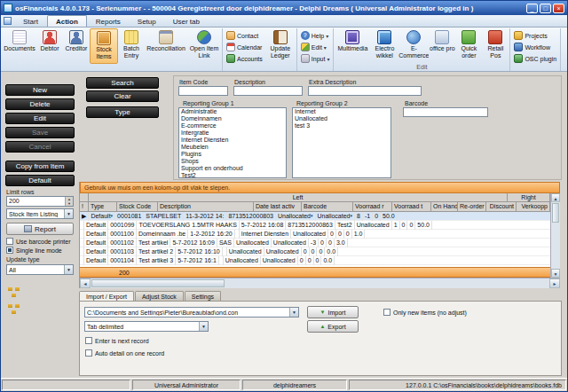 The image size is (568, 392). I want to click on tab-import-export: Import / Export, so click(106, 296).